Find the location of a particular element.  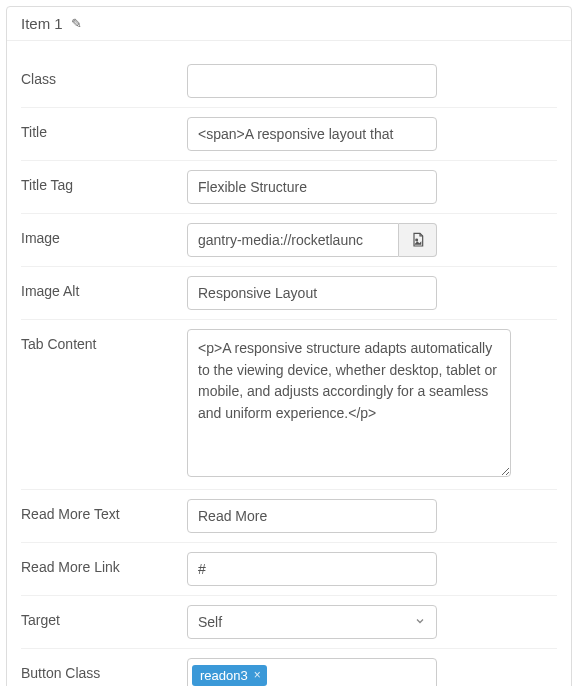

image-input is located at coordinates (293, 240).